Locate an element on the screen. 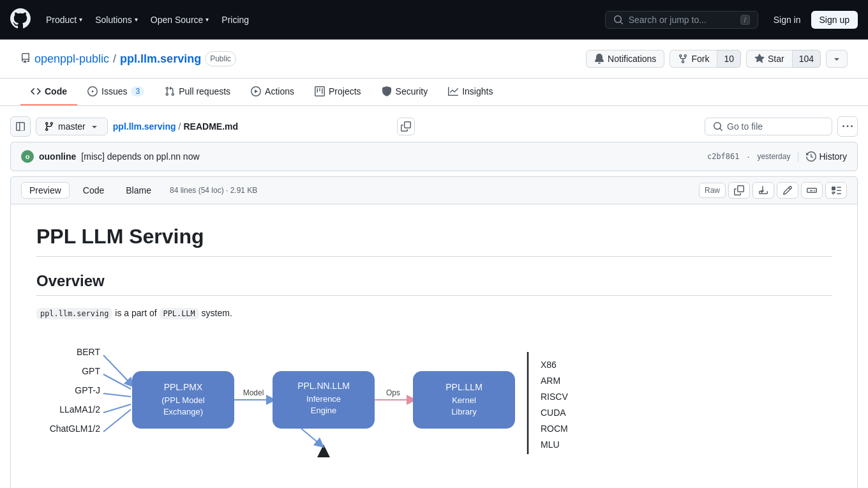  visibility-badge: Public is located at coordinates (221, 59).